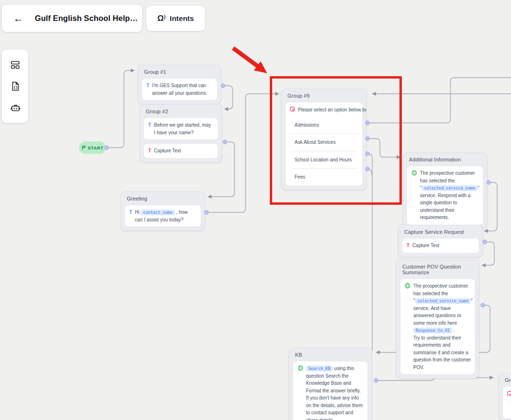 This screenshot has height=420, width=511. I want to click on start-node: START, so click(92, 148).